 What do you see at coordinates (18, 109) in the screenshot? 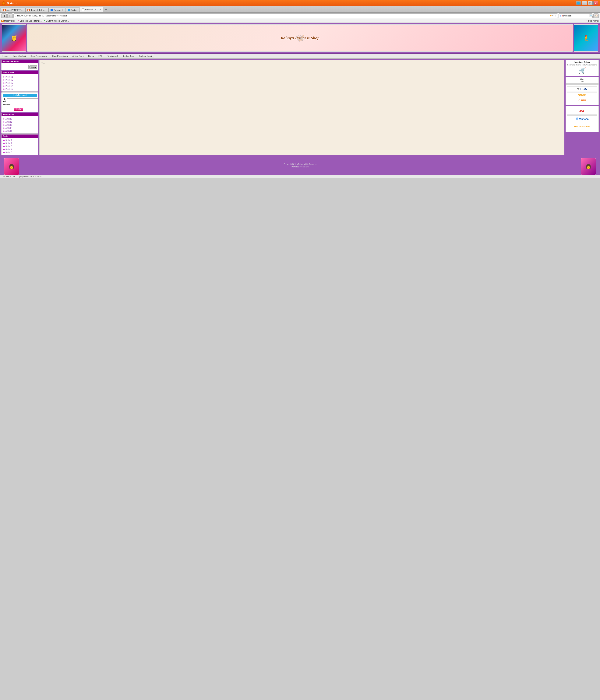
I see `login-submit-button: Login` at bounding box center [18, 109].